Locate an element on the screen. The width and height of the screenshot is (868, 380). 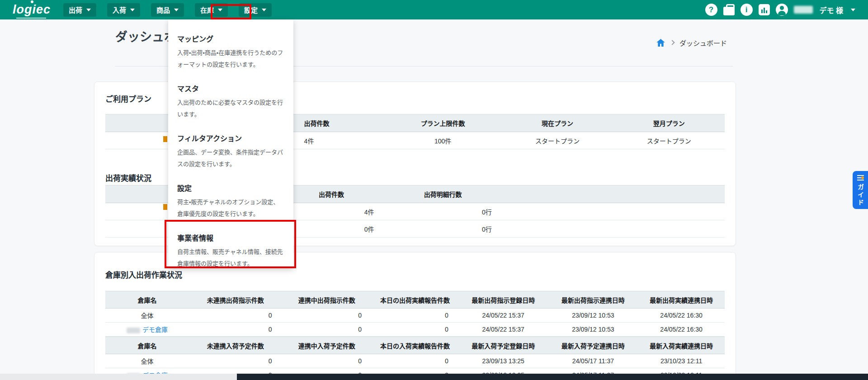
nav-item-shipping: 出荷 is located at coordinates (80, 10).